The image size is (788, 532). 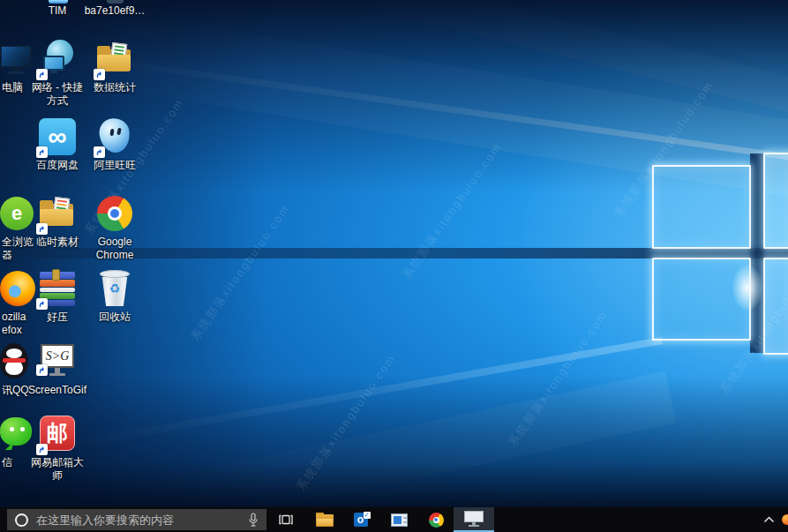 What do you see at coordinates (115, 2) in the screenshot?
I see `desktop-icon-file-clipped` at bounding box center [115, 2].